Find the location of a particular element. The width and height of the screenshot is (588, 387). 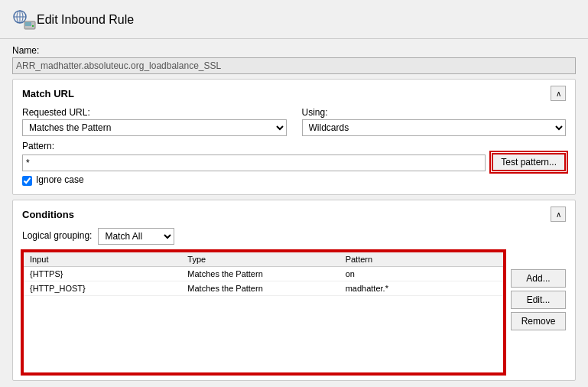

col-type: Type is located at coordinates (263, 259).